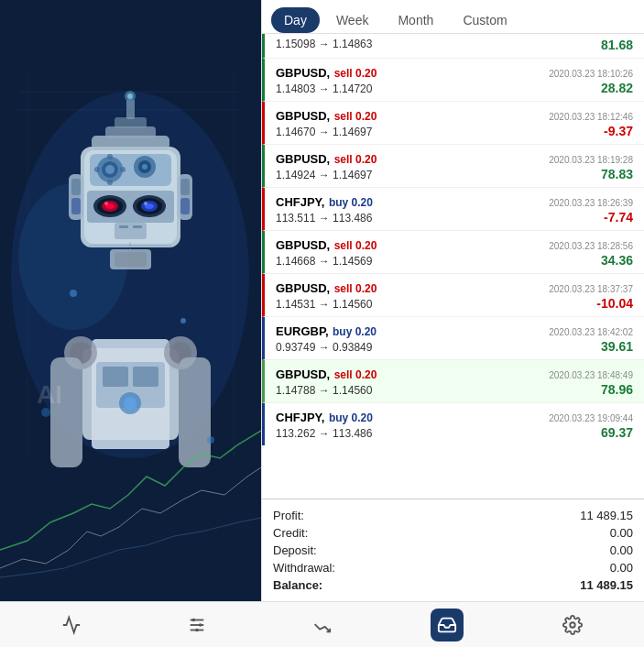 Image resolution: width=644 pixels, height=647 pixels. What do you see at coordinates (447, 625) in the screenshot?
I see `inbox-nav-icon` at bounding box center [447, 625].